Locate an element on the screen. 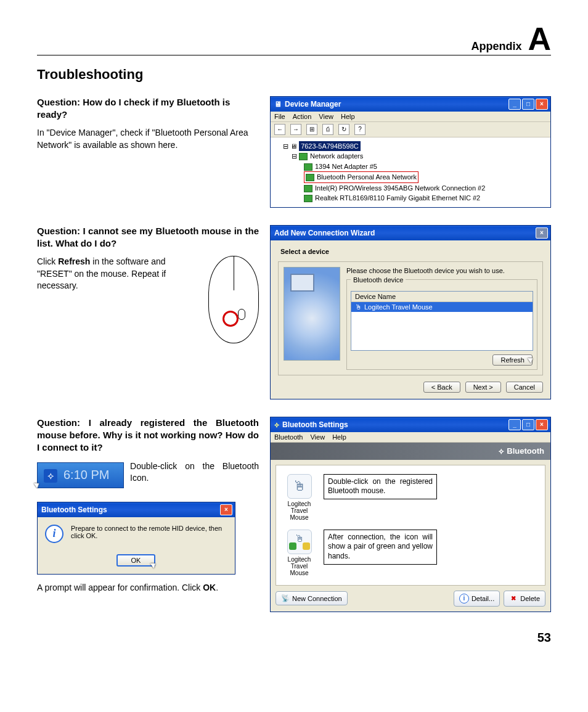  bluetooth-icon: ⟡ is located at coordinates (51, 476).